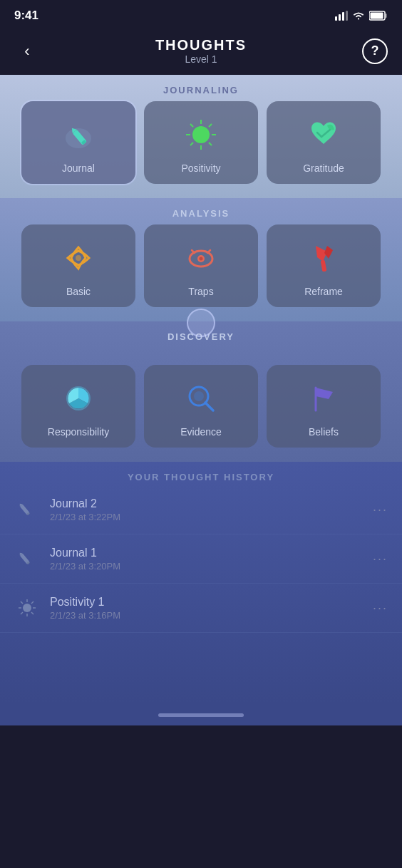  Describe the element at coordinates (78, 266) in the screenshot. I see `basic-card: Basic` at that location.